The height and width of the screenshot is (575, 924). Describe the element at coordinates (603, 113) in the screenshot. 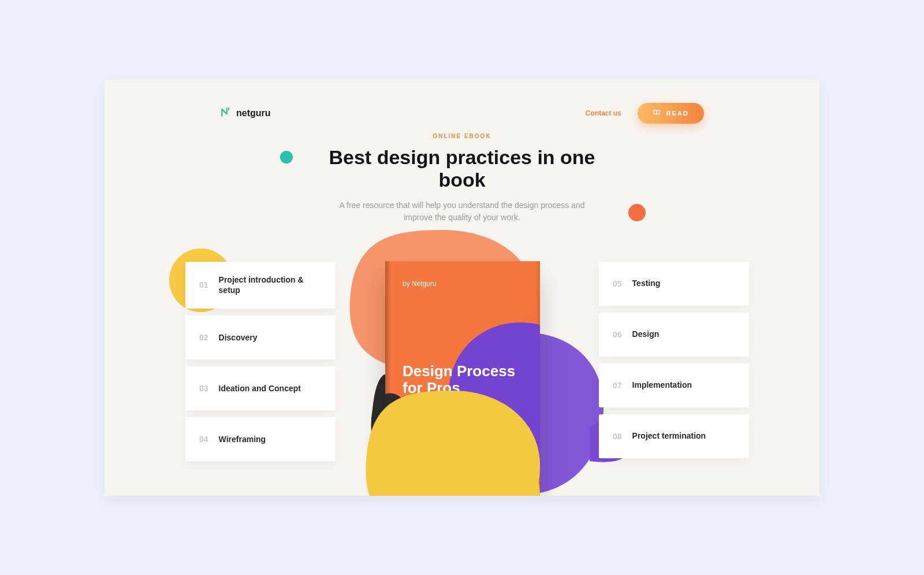

I see `contact-link: Contact us` at that location.